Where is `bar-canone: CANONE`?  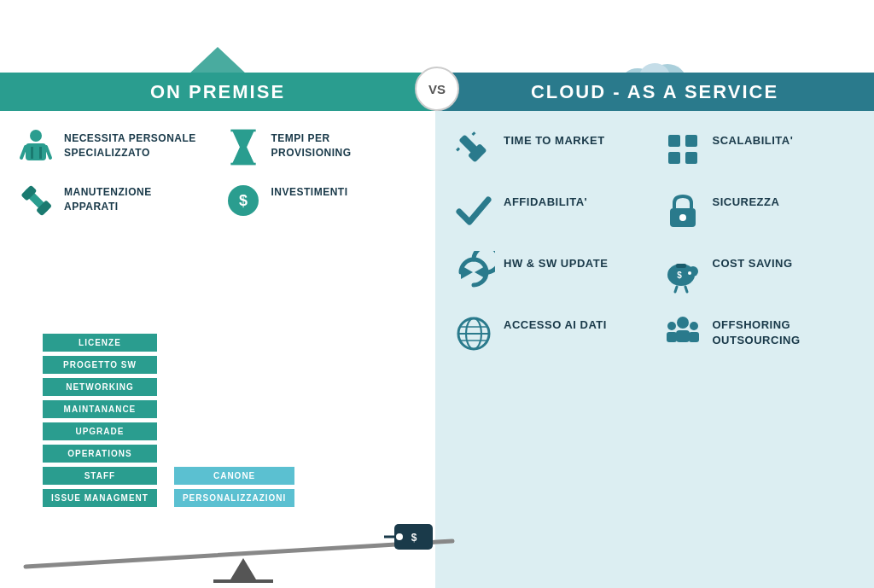
bar-canone: CANONE is located at coordinates (234, 476).